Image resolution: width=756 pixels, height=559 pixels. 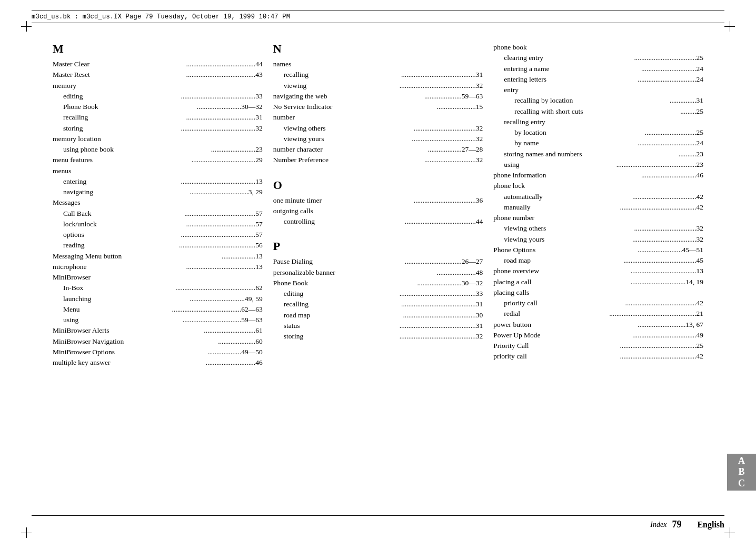 I want to click on entry-label: navigating the web, so click(x=325, y=96).